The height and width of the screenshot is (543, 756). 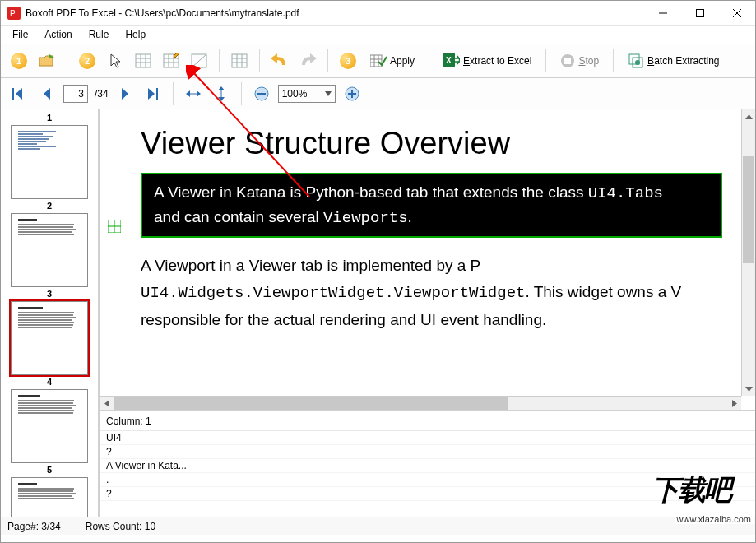 I want to click on batch-label: Batch Extracting, so click(x=683, y=61).